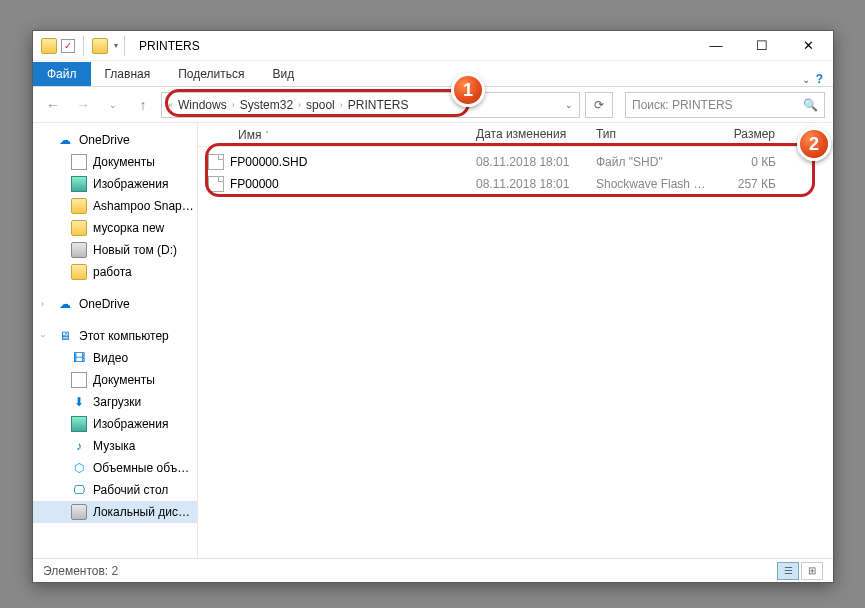 The height and width of the screenshot is (608, 865). I want to click on address-bar: « Windows › System32 › spool › PRINTERS …, so click(370, 105).